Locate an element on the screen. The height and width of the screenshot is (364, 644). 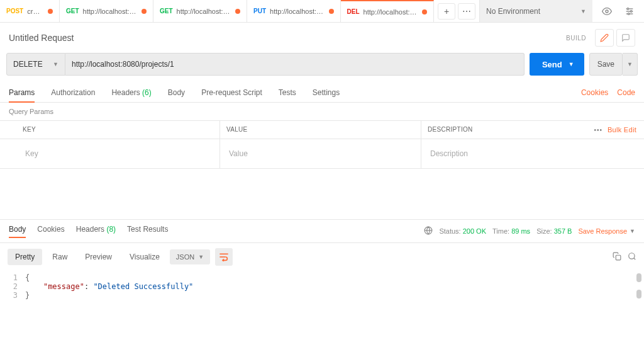
status-label: Status: is located at coordinates (450, 231).